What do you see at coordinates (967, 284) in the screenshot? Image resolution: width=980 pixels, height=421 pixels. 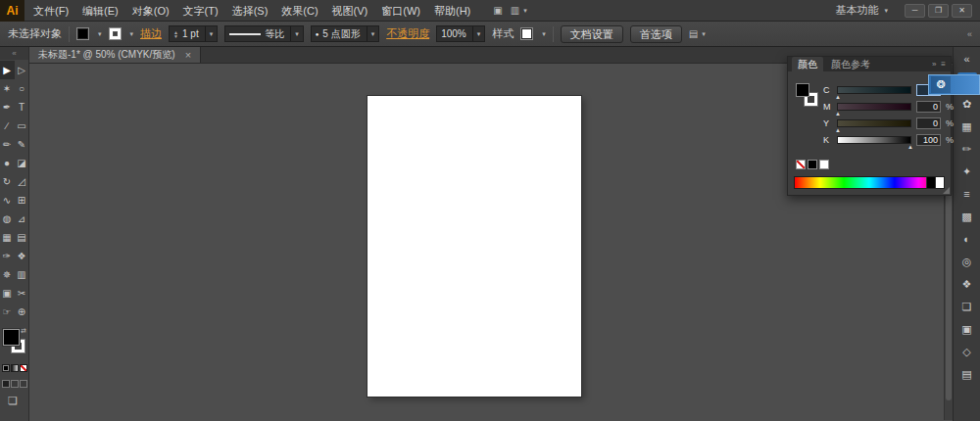 I see `graphic-styles-icon: ❖` at bounding box center [967, 284].